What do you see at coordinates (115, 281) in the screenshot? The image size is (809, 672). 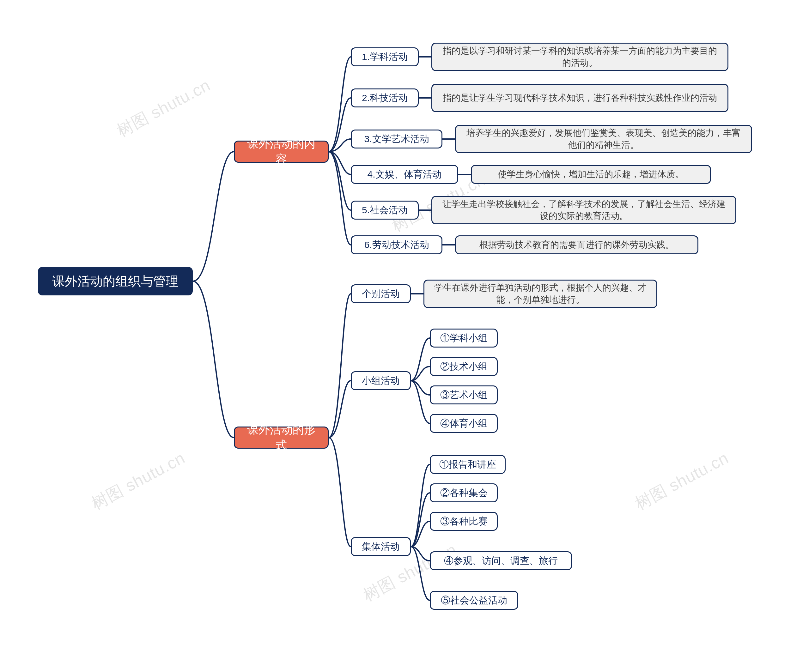 I see `root-node: 课外活动的组织与管理` at bounding box center [115, 281].